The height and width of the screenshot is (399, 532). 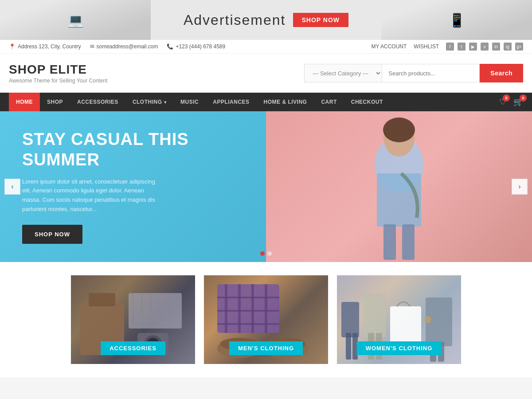 What do you see at coordinates (485, 47) in the screenshot?
I see `social-icons: f t ▶ v in ig g+` at bounding box center [485, 47].